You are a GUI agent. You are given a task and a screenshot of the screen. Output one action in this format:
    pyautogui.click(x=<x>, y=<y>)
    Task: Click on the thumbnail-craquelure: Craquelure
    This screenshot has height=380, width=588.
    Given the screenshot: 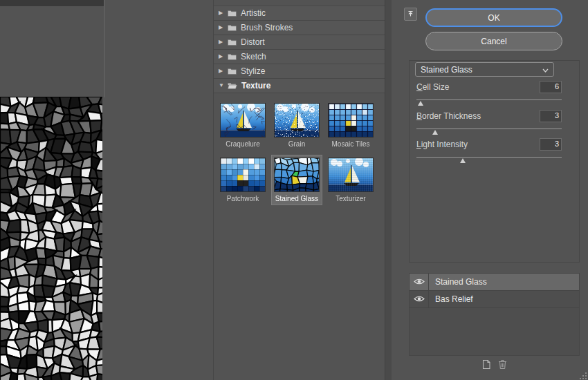 What is the action you would take?
    pyautogui.click(x=243, y=126)
    